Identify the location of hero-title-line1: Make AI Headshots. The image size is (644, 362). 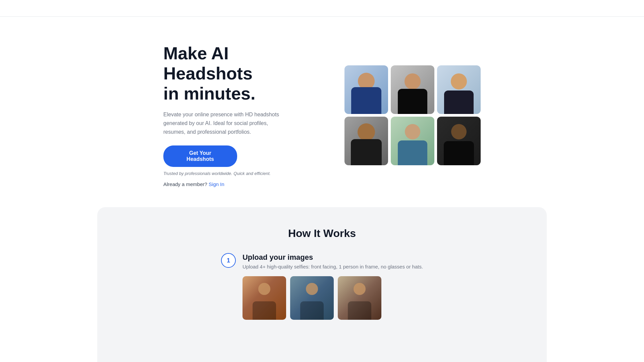
(208, 63).